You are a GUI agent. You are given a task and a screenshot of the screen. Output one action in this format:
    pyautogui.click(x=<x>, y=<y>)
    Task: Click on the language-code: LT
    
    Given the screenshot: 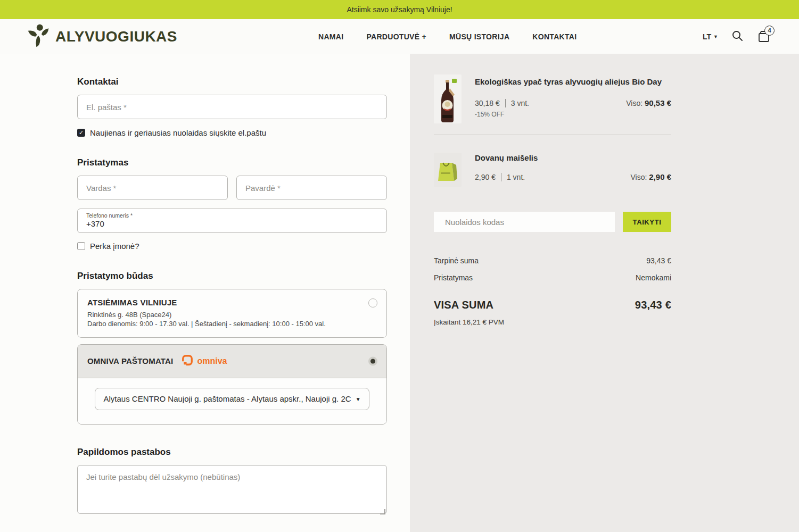 What is the action you would take?
    pyautogui.click(x=707, y=37)
    